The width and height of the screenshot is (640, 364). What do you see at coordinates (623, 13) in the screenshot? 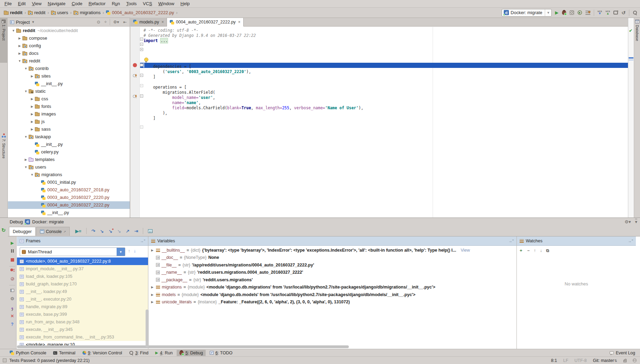
I see `revert-button: ↺` at bounding box center [623, 13].